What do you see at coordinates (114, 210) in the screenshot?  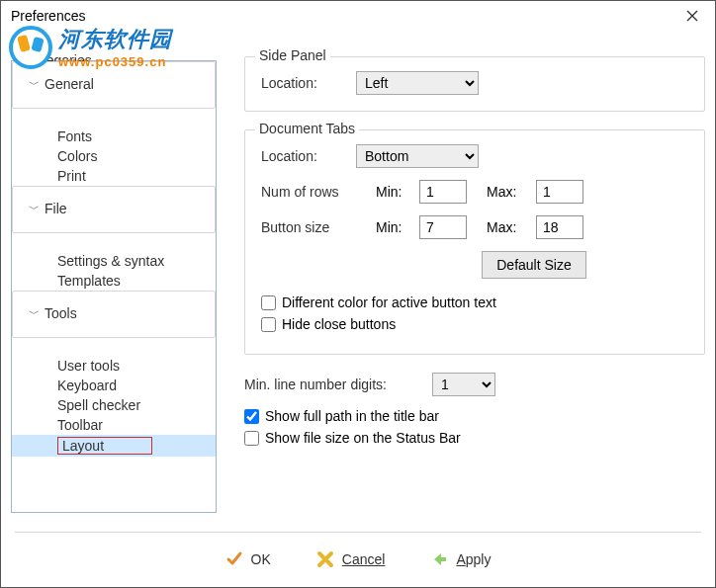 I see `tree-group-file: ﹀File` at bounding box center [114, 210].